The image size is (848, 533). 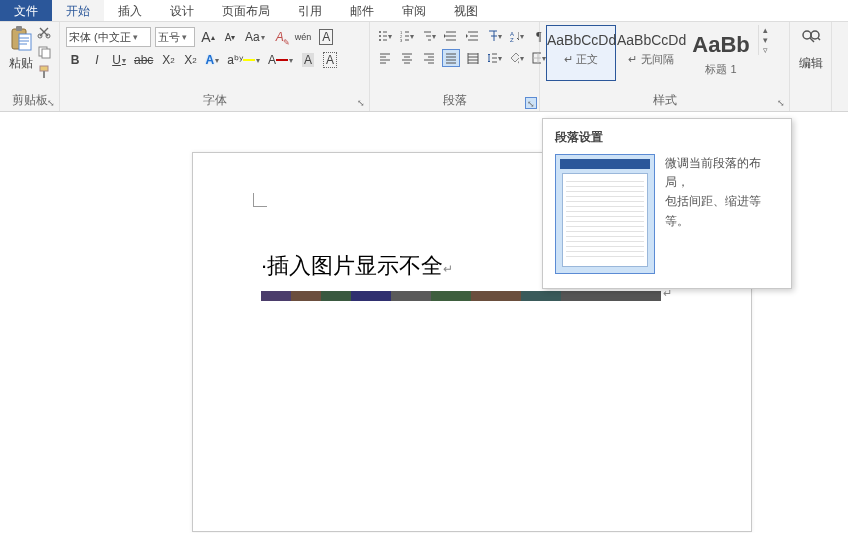 What do you see at coordinates (581, 53) in the screenshot?
I see `style-normal: AaBbCcDd ↵ 正文` at bounding box center [581, 53].